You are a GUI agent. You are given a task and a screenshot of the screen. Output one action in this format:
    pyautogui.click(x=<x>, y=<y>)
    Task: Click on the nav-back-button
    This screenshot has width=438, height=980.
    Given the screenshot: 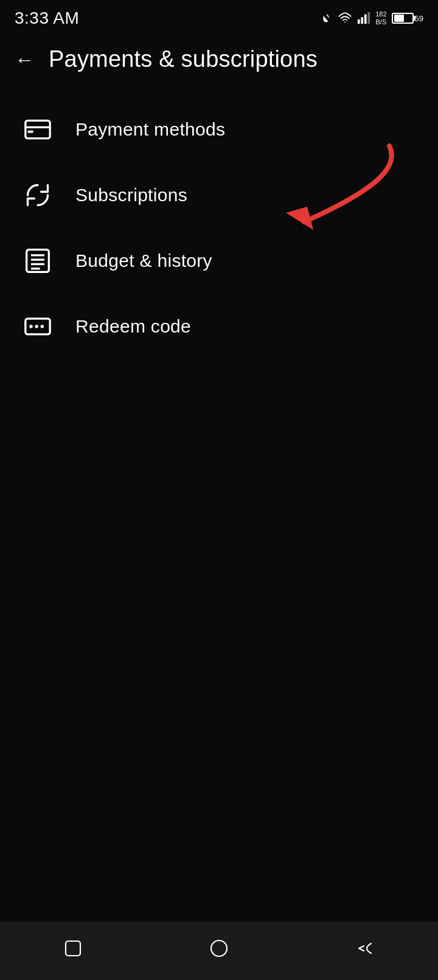 What is the action you would take?
    pyautogui.click(x=365, y=948)
    